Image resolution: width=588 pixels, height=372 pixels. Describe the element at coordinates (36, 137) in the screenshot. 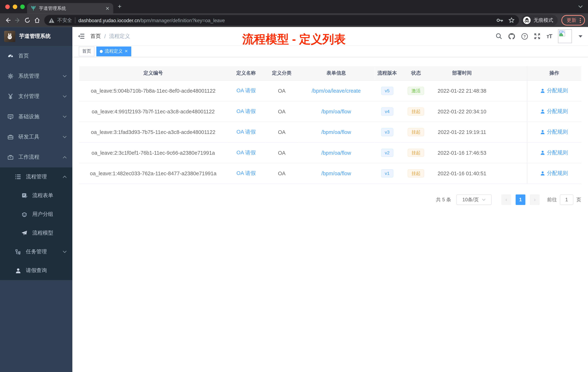

I see `sidebar-item-devtools: 研发工具` at that location.